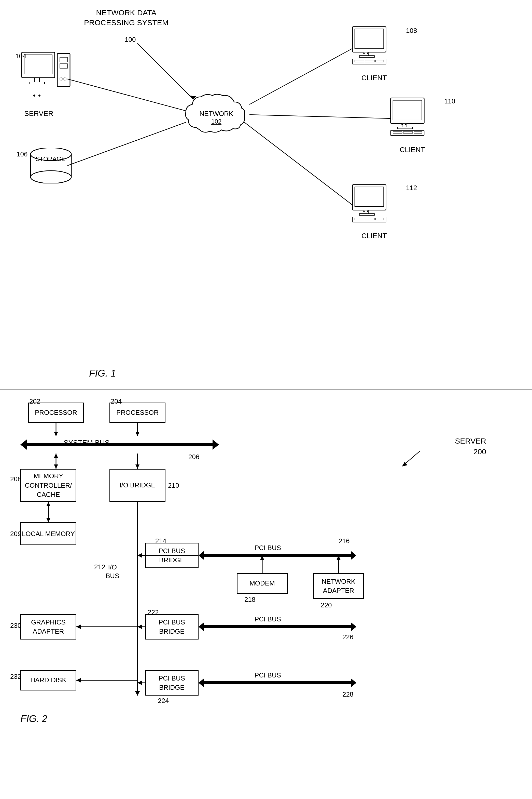 The width and height of the screenshot is (532, 799). What do you see at coordinates (216, 122) in the screenshot?
I see `svg-text: 102` at bounding box center [216, 122].